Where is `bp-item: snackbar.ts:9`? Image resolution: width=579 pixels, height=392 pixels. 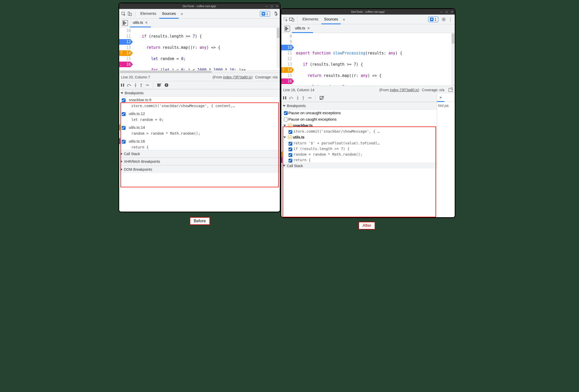
bp-item: snackbar.ts:9 is located at coordinates (199, 100).